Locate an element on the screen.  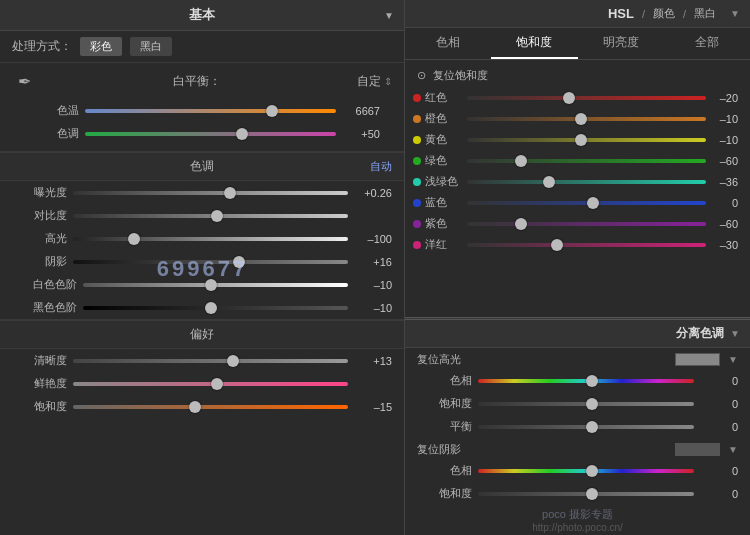
clarity-thumb is located at coordinates (233, 361).